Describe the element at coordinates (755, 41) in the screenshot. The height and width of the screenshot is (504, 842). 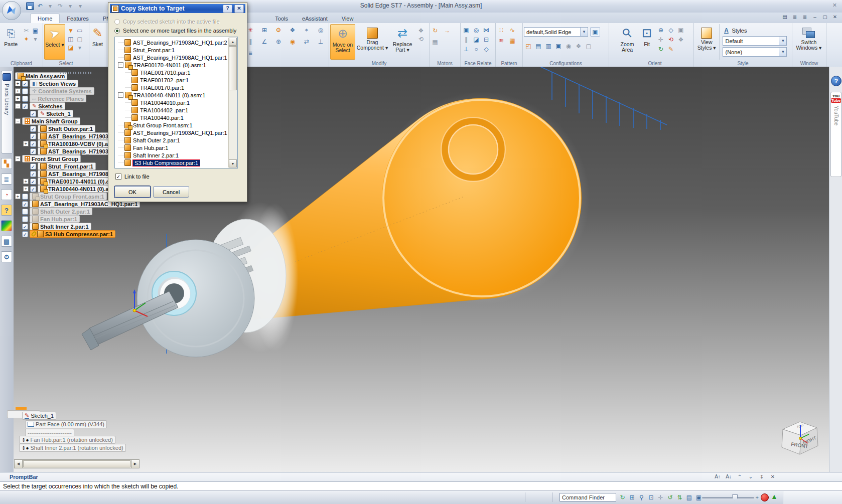
I see `face-style-combo: Default▼` at that location.